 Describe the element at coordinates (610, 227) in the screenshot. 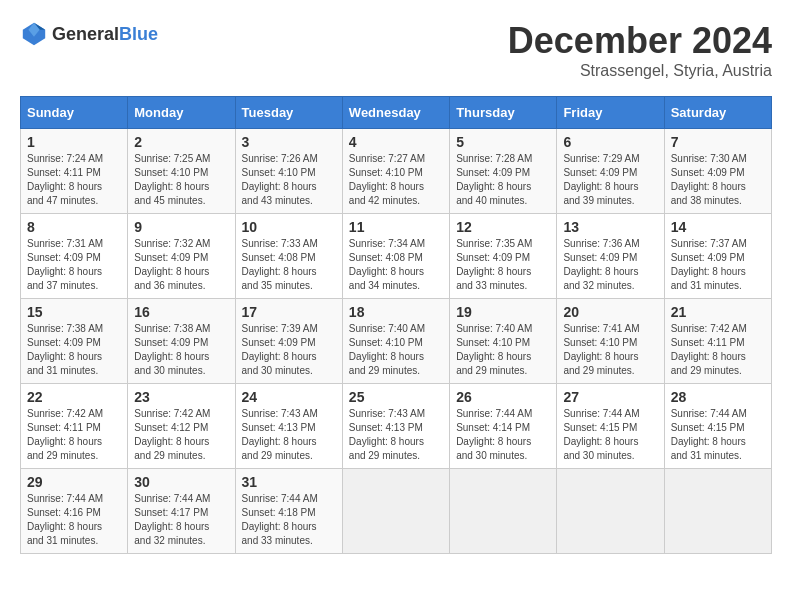

I see `day-number: 13` at that location.